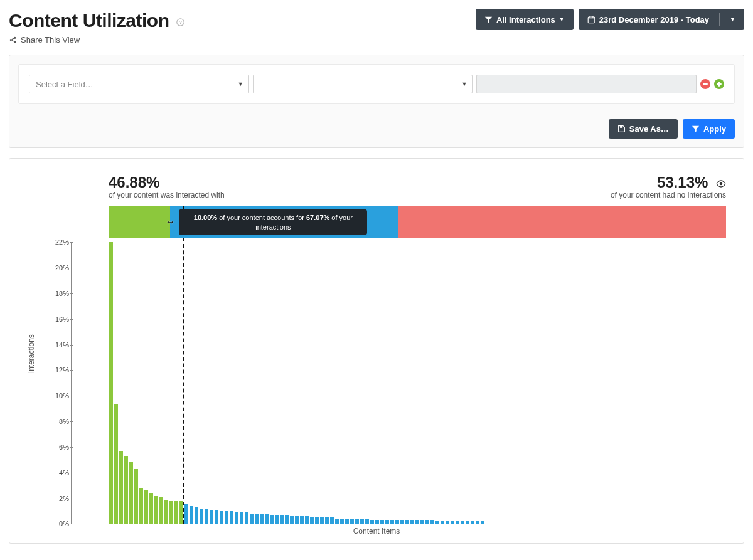 The width and height of the screenshot is (753, 560). I want to click on interactions-filter-button: All Interactions ▼, so click(525, 19).